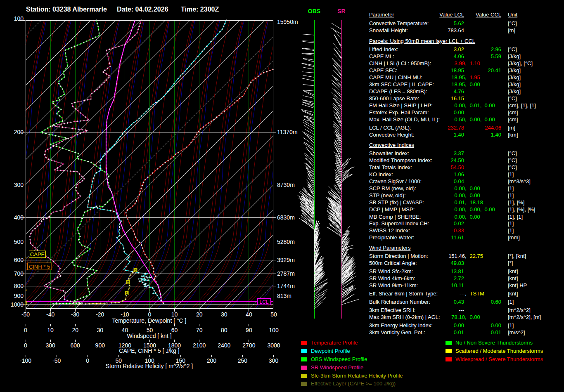 The width and height of the screenshot is (564, 392). What do you see at coordinates (149, 336) in the screenshot?
I see `svg-text: Windspeed [ knt ]` at bounding box center [149, 336].